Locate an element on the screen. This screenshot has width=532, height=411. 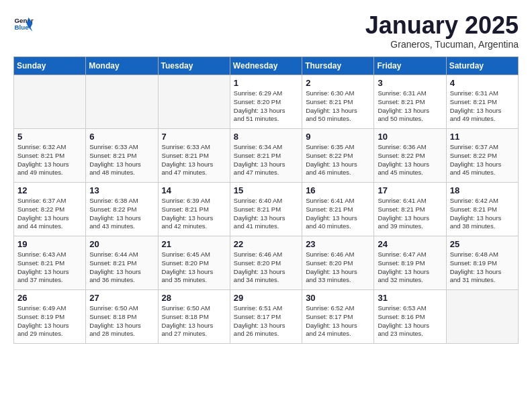
calendar-cell: 26Sunrise: 6:49 AM Sunset: 8:19 PM Dayli… is located at coordinates (50, 317).